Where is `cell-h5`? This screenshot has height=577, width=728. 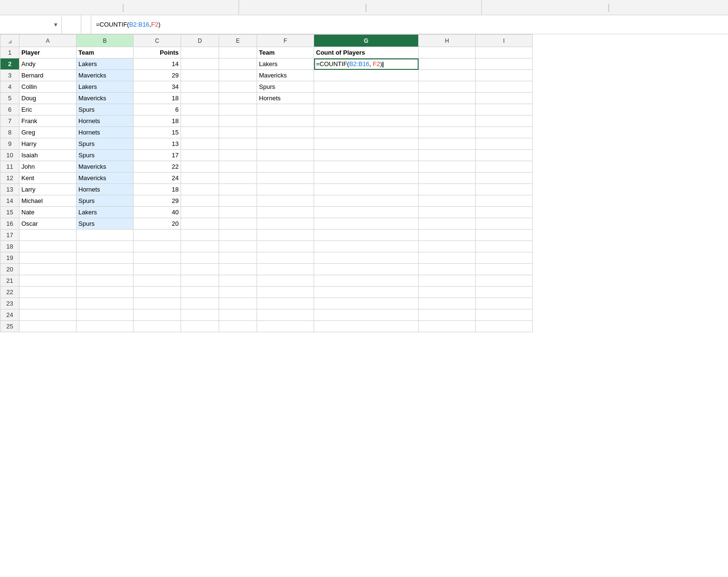
cell-h5 is located at coordinates (447, 98).